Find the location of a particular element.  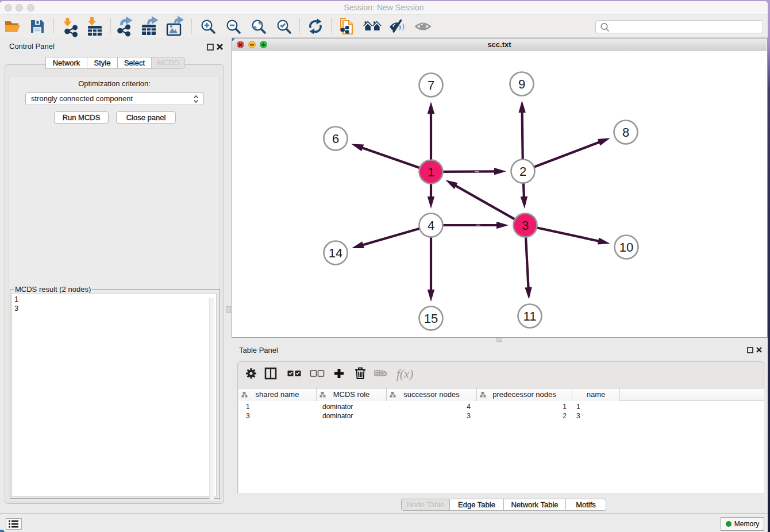

svg-text: 1 is located at coordinates (431, 172).